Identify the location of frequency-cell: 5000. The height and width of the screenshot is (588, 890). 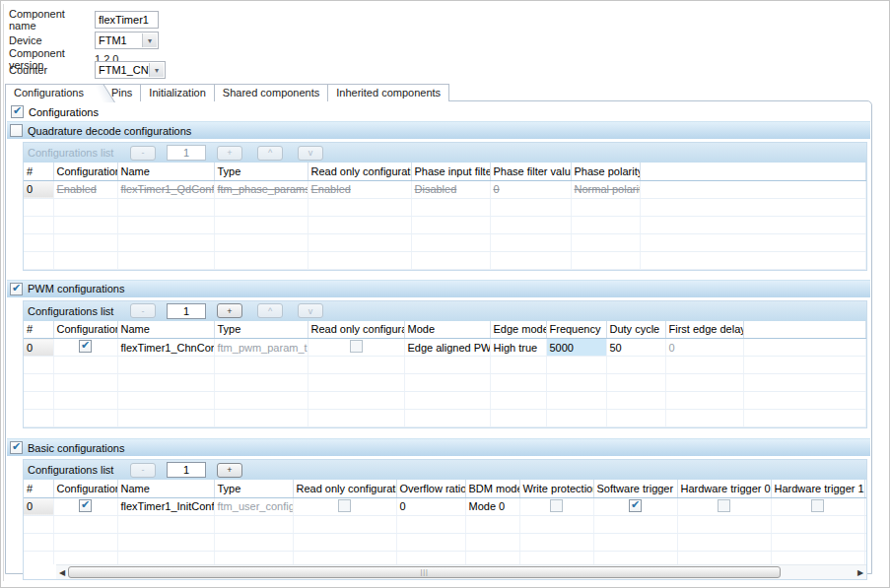
(576, 348).